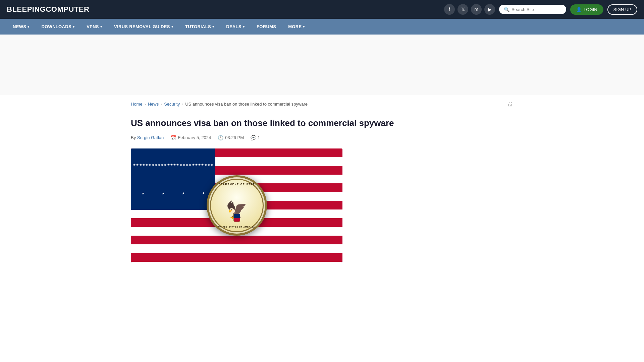 Image resolution: width=644 pixels, height=362 pixels. What do you see at coordinates (322, 138) in the screenshot?
I see `article-meta: By Sergiu Gatlan 📅 February 5, 2024 🕐 03…` at bounding box center [322, 138].